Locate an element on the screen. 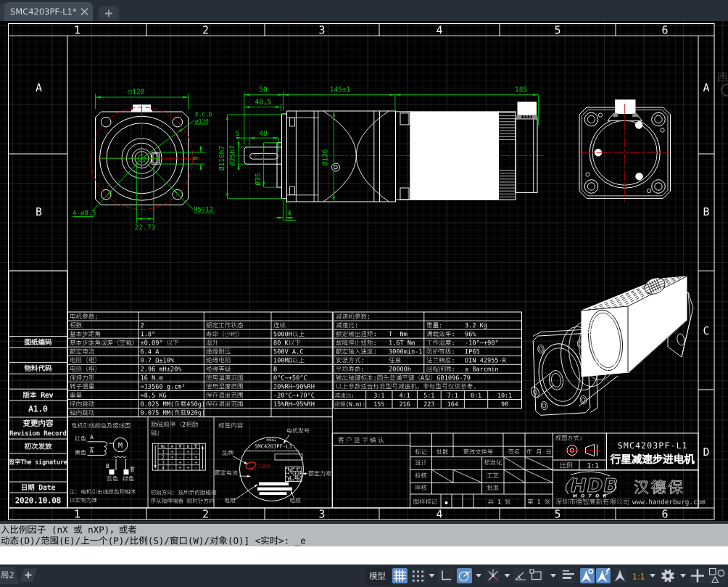  side-connector is located at coordinates (527, 109).